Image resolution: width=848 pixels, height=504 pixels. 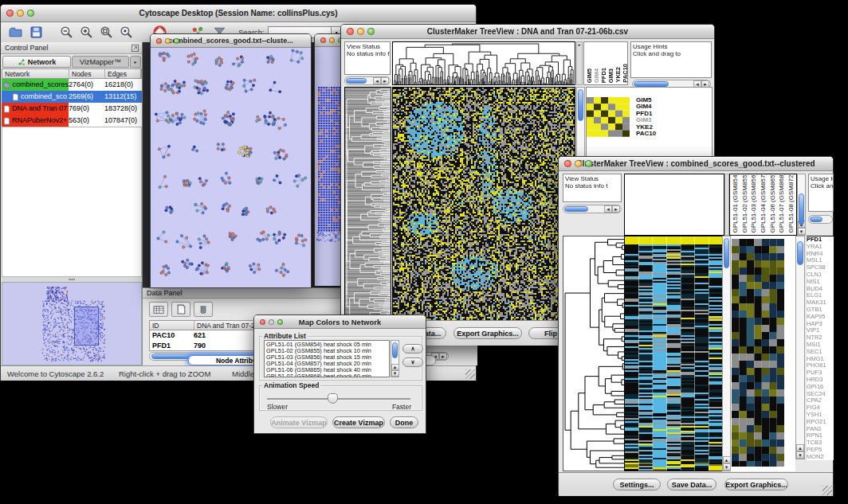 I want to click on select-attributes-button, so click(x=159, y=309).